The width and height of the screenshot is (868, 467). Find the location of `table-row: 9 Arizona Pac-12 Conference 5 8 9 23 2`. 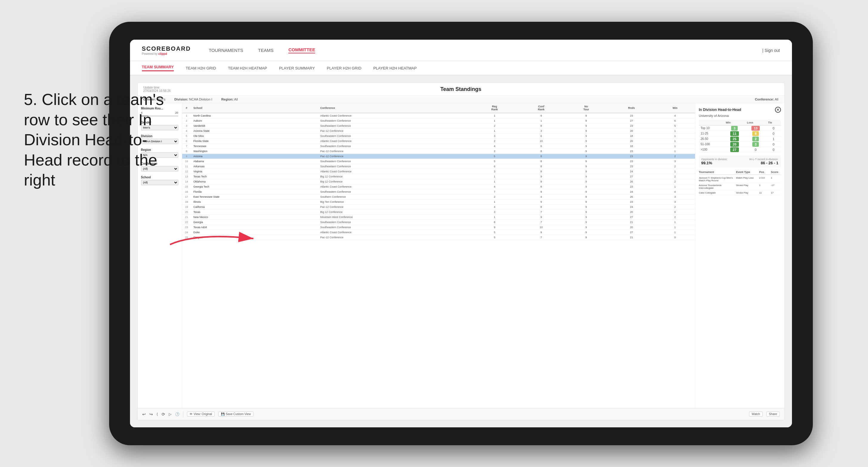

table-row: 9 Arizona Pac-12 Conference 5 8 9 23 2 is located at coordinates (439, 156).